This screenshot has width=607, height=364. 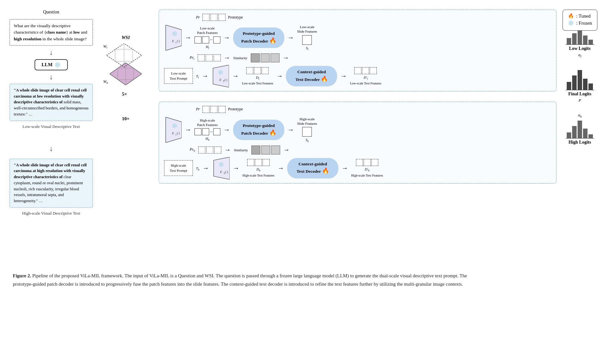 What do you see at coordinates (358, 130) in the screenshot?
I see `high-main-row: ❄️ E l (·) → High-scalePatch Features` at bounding box center [358, 130].